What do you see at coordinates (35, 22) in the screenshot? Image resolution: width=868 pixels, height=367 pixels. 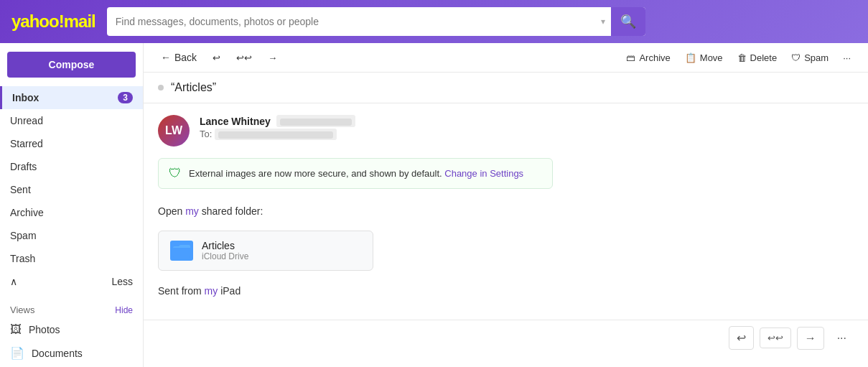 I see `logo-yahoo: yahoo` at bounding box center [35, 22].